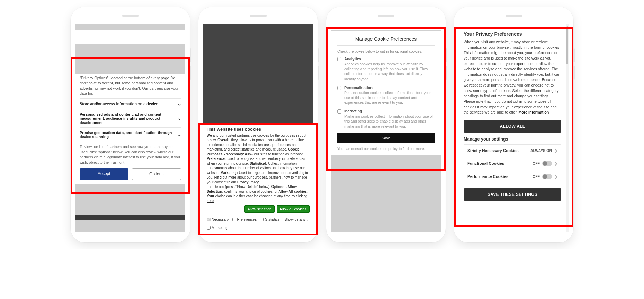  What do you see at coordinates (534, 112) in the screenshot?
I see `more-information-link: More information` at bounding box center [534, 112].